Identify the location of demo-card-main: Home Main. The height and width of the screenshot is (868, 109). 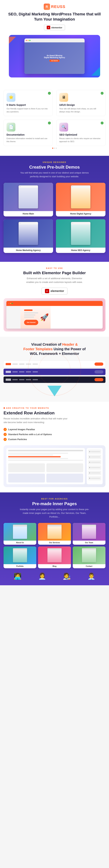
(28, 199).